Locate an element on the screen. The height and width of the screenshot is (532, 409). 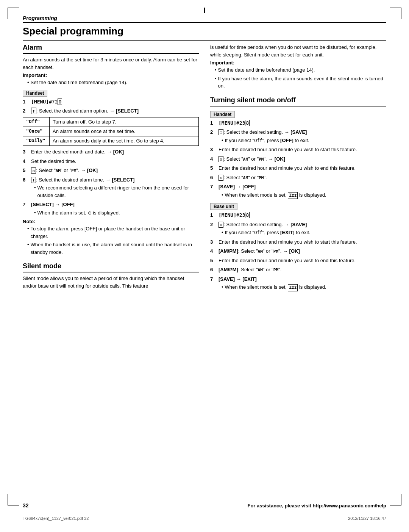
b-step7-bullet-text: When the silent mode is set, Zzz is disp… is located at coordinates (276, 287).